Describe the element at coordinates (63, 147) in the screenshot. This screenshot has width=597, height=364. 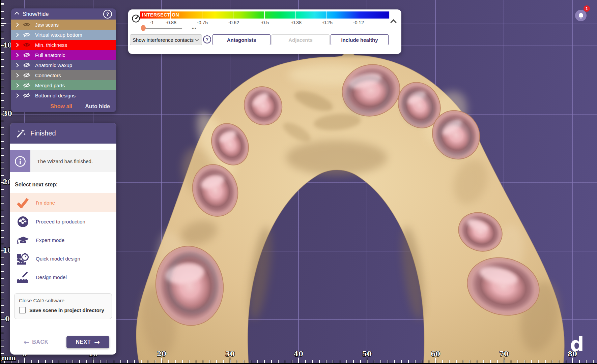
I see `wizard-divider` at that location.